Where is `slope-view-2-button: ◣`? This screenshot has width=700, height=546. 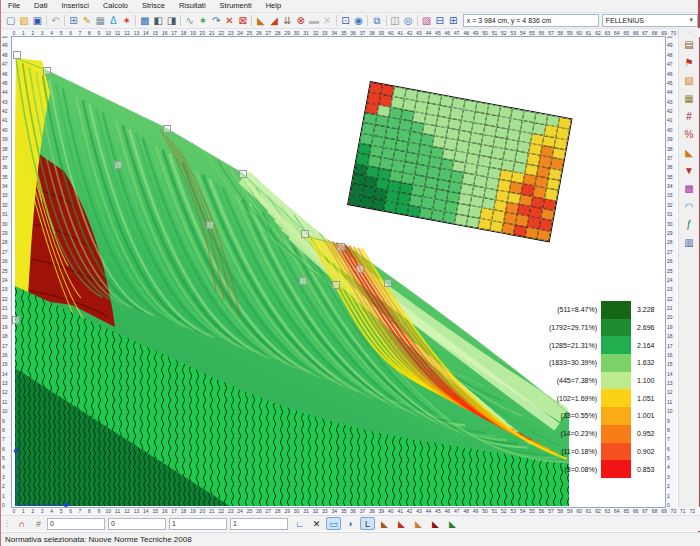
slope-view-2-button: ◣ is located at coordinates (402, 524).